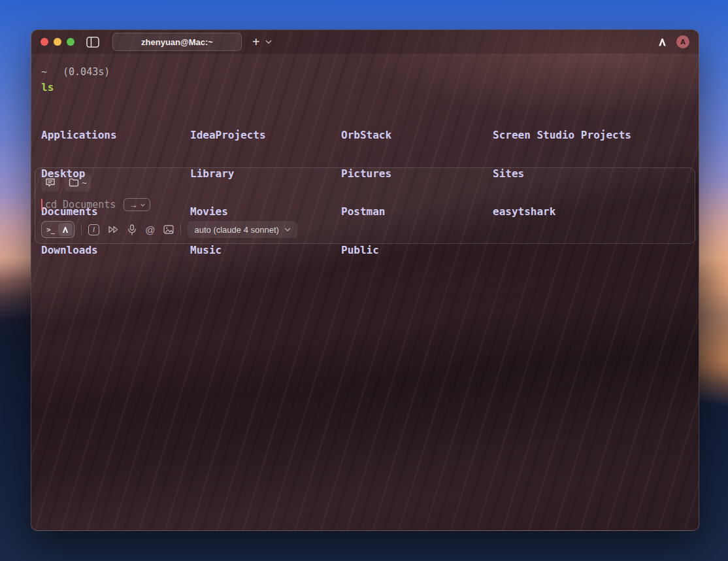  Describe the element at coordinates (562, 135) in the screenshot. I see `listing-item: Screen Studio Projects` at that location.